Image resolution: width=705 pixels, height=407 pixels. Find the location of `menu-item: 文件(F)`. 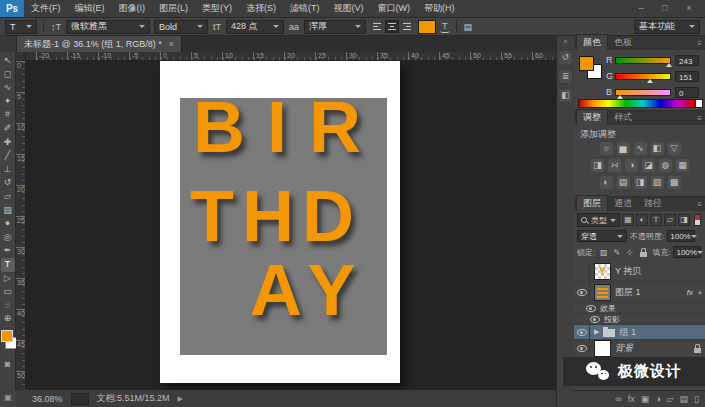

menu-item: 文件(F) is located at coordinates (46, 8).